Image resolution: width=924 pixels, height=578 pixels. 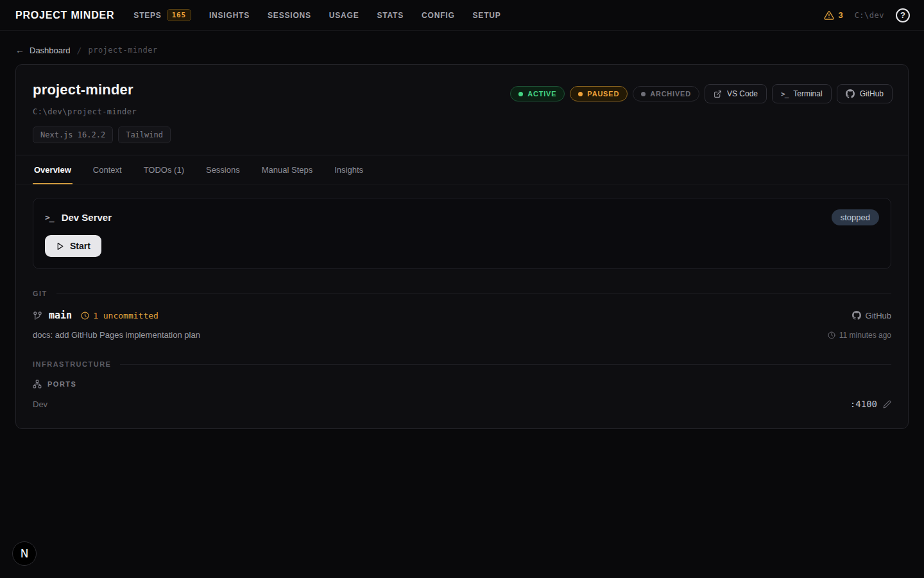 I want to click on open-terminal-button: >_ Terminal, so click(x=802, y=94).